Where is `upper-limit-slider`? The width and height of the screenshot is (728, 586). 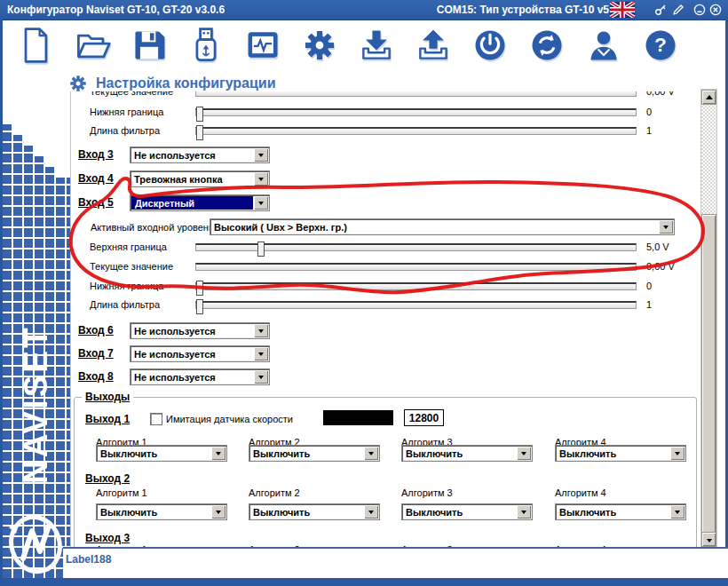 upper-limit-slider is located at coordinates (415, 247).